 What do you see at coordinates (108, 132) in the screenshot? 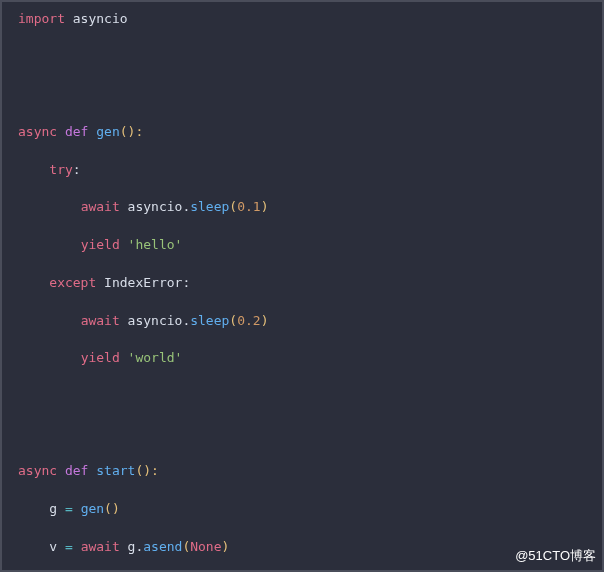
I see `function-name: gen` at bounding box center [108, 132].